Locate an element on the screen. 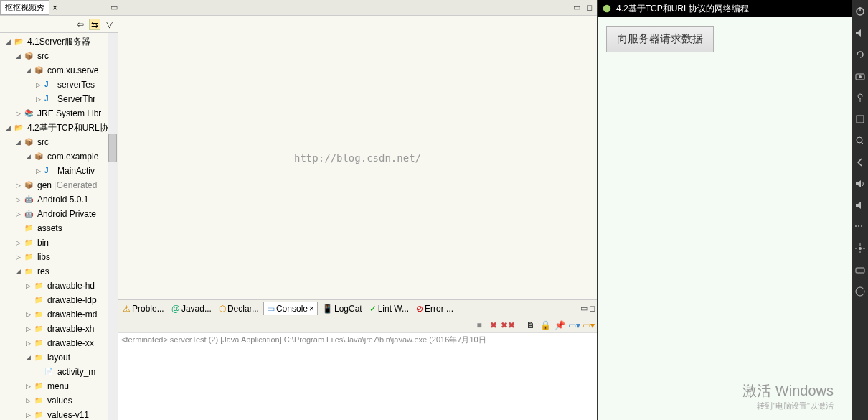 Image resolution: width=868 pixels, height=420 pixels. tree-item: ▷gen [Generated is located at coordinates (59, 185).